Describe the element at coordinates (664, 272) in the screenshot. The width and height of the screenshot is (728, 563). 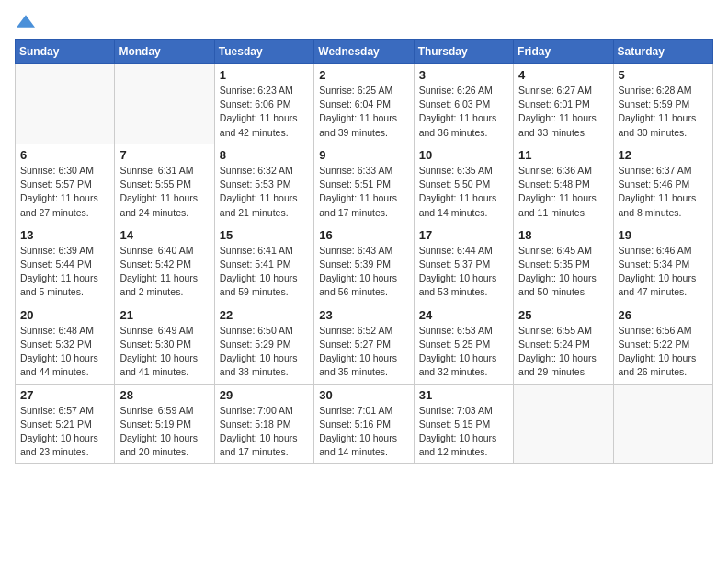
I see `cell-info: Sunrise: 6:46 AM Sunset: 5:34 PM Dayligh…` at that location.